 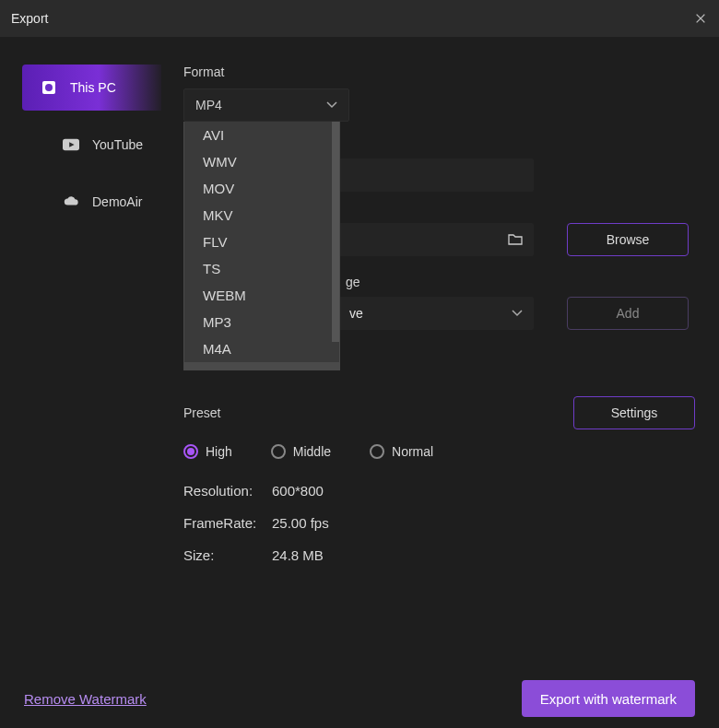 I want to click on format-option-wmv: WMV, so click(x=262, y=162).